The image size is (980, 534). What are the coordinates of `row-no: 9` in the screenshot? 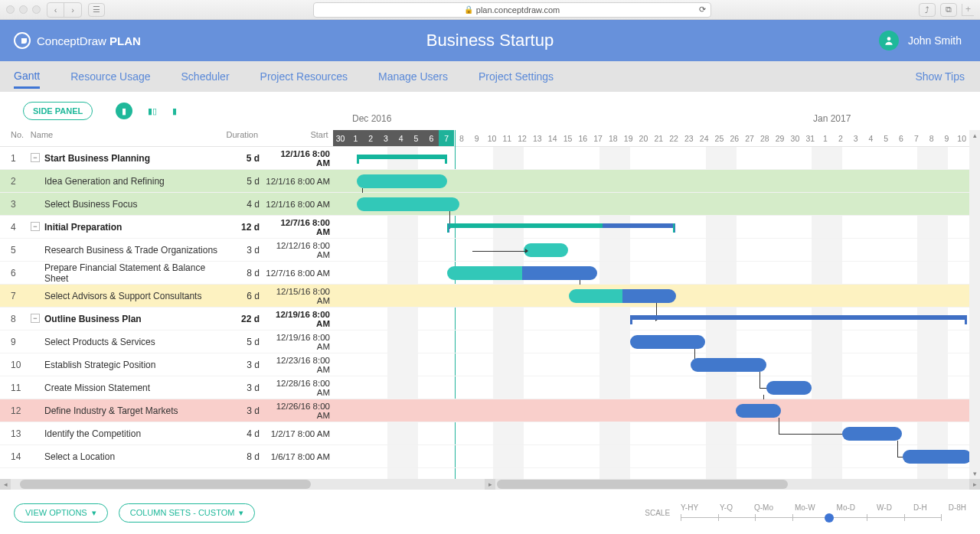 It's located at (15, 342).